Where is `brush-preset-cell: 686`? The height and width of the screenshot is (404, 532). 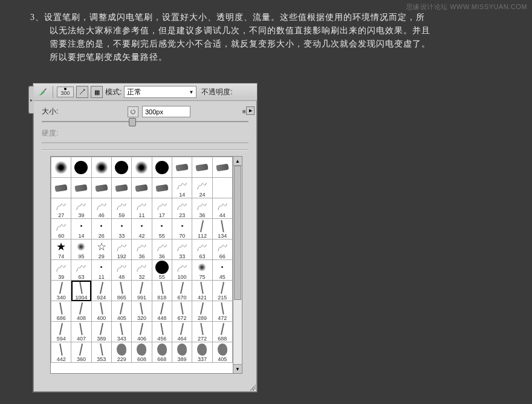 brush-preset-cell: 686 is located at coordinates (62, 311).